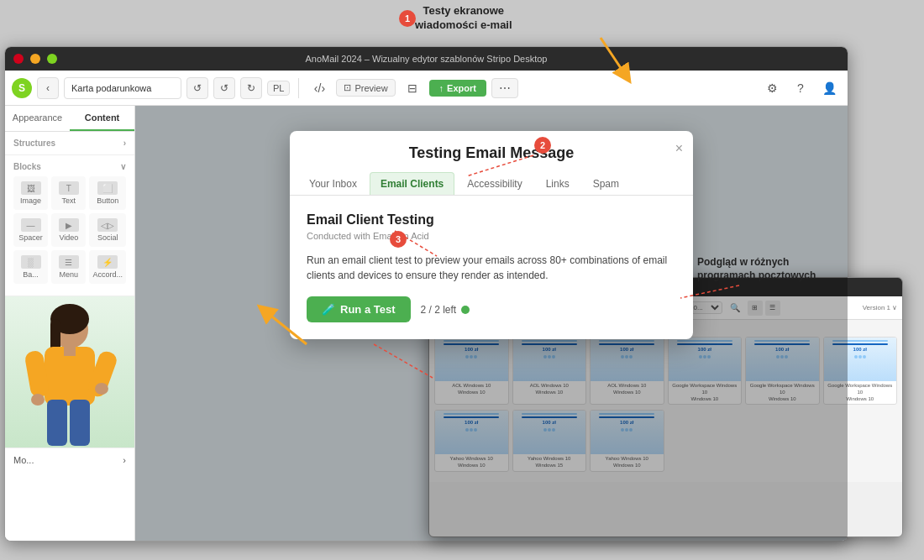 This screenshot has width=924, height=560. Describe the element at coordinates (359, 309) in the screenshot. I see `run-test-button: 🧪 Run a Test` at that location.